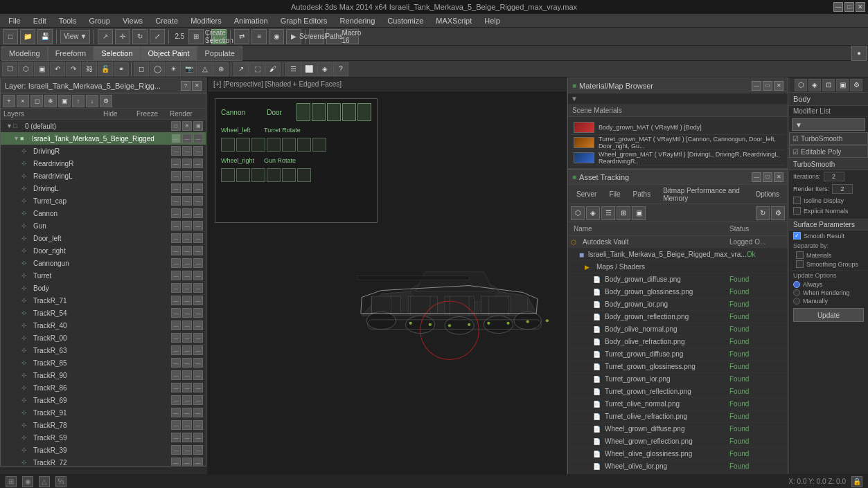 This screenshot has width=868, height=488. Describe the element at coordinates (166, 21) in the screenshot. I see `menu-create: Create` at that location.